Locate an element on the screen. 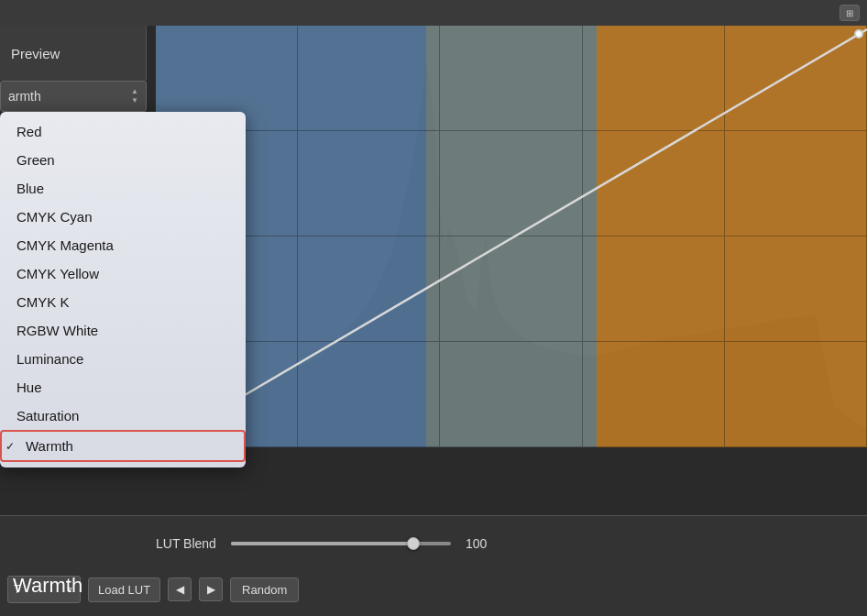  slider-thumb is located at coordinates (413, 544).